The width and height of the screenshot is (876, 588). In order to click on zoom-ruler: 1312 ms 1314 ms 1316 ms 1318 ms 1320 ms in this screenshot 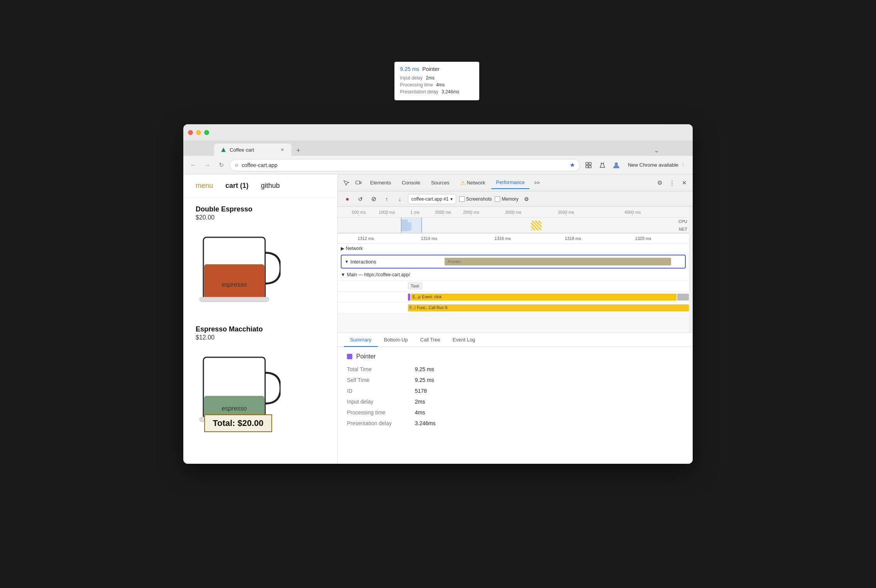, I will do `click(513, 238)`.